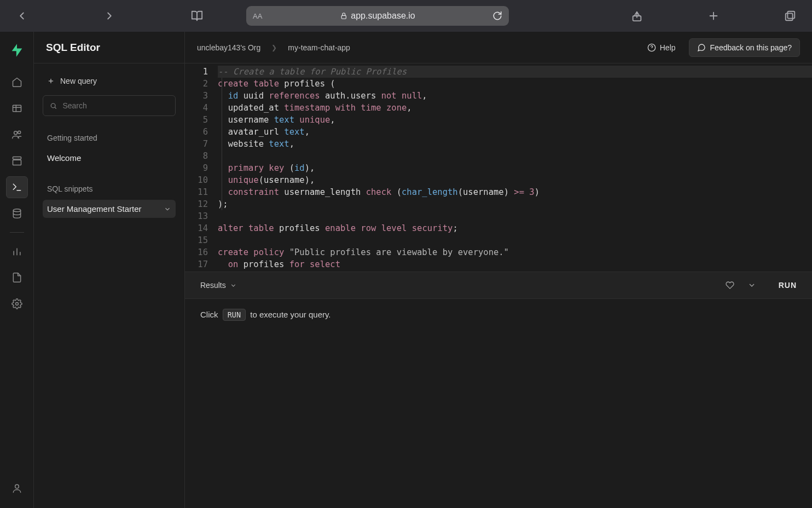  What do you see at coordinates (714, 16) in the screenshot?
I see `new-tab-button` at bounding box center [714, 16].